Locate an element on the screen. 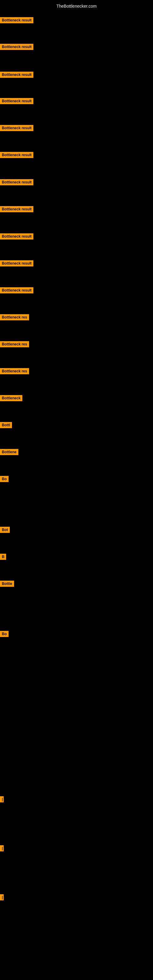 The height and width of the screenshot is (980, 153). bottleneck-result-badge: Bottle is located at coordinates (7, 584).